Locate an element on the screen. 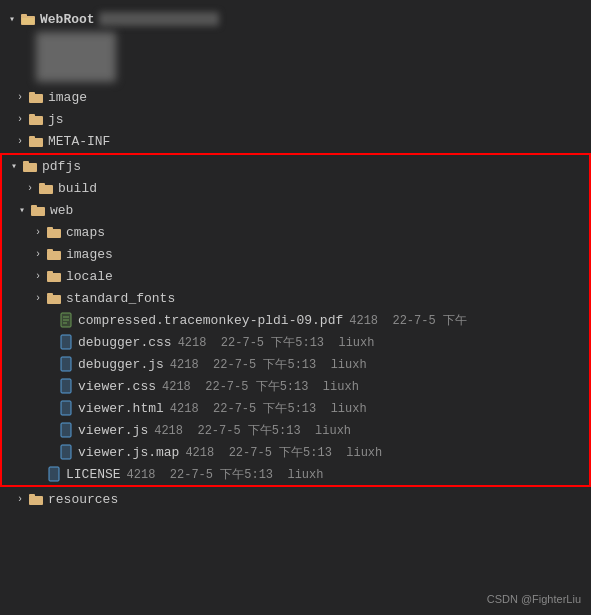 The image size is (591, 615). webroot-arrow is located at coordinates (12, 19).